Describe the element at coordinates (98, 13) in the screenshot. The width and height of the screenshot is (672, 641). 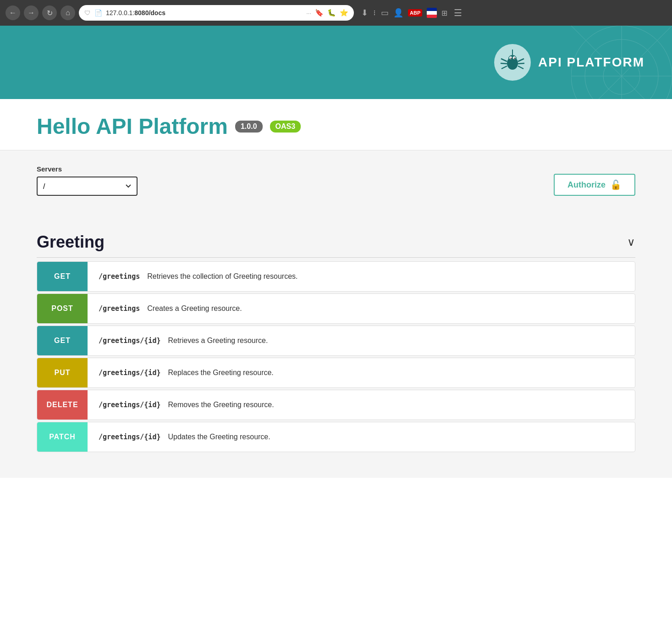
I see `page-icon: 📄` at that location.